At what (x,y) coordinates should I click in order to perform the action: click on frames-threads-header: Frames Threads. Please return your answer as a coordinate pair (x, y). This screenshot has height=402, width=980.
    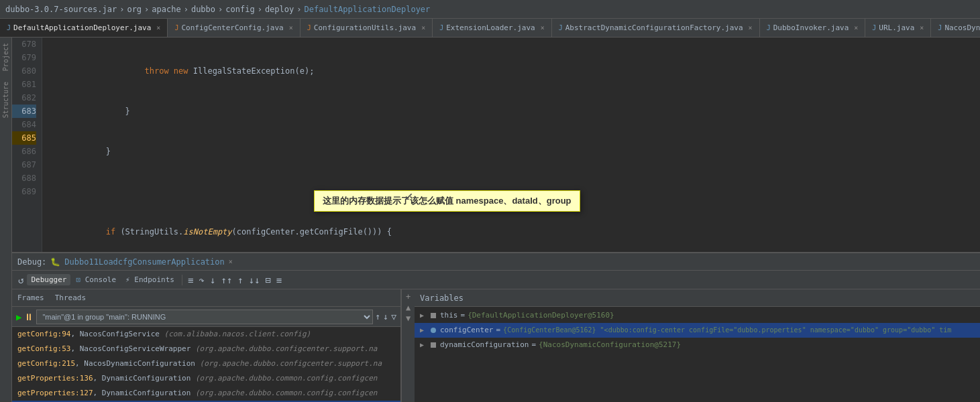
    Looking at the image, I should click on (207, 298).